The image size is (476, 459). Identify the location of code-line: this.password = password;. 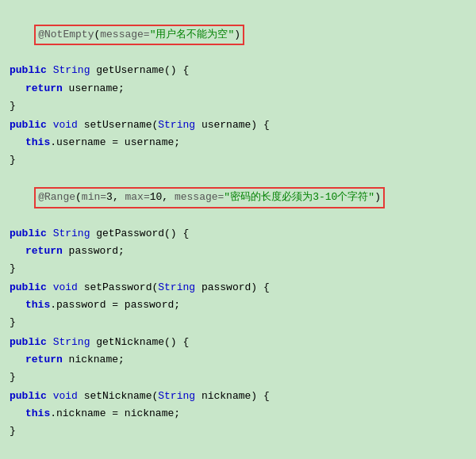
(238, 305).